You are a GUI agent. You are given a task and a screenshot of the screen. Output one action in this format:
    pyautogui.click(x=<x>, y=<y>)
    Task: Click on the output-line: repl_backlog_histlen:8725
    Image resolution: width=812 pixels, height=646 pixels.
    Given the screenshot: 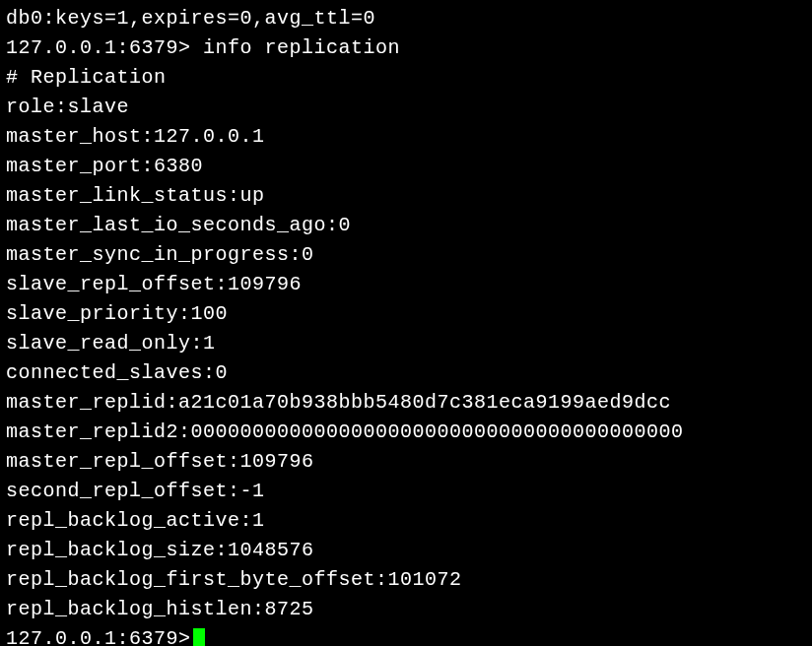 What is the action you would take?
    pyautogui.click(x=406, y=610)
    